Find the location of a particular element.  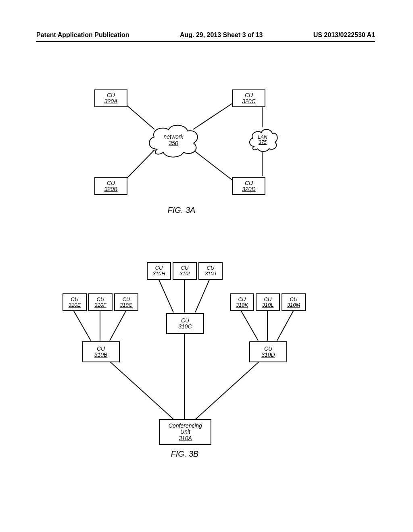

node-cu-310k: CU310K is located at coordinates (242, 302).